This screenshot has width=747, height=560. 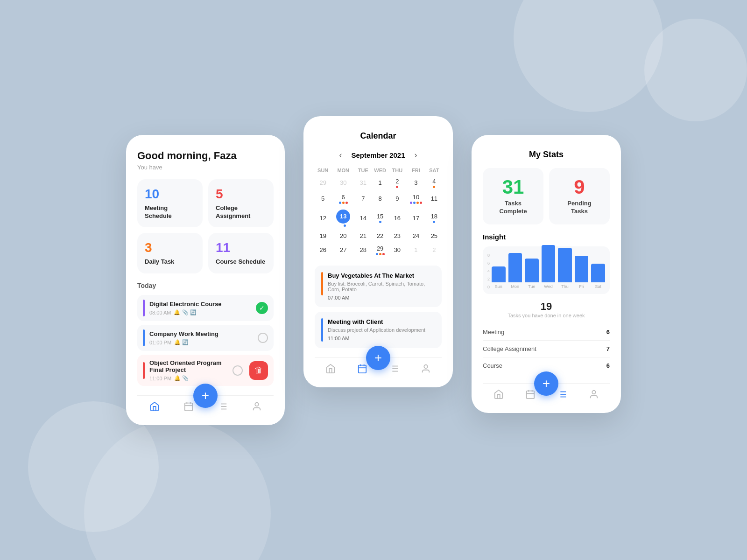 I want to click on right-nav-list-icon, so click(x=562, y=396).